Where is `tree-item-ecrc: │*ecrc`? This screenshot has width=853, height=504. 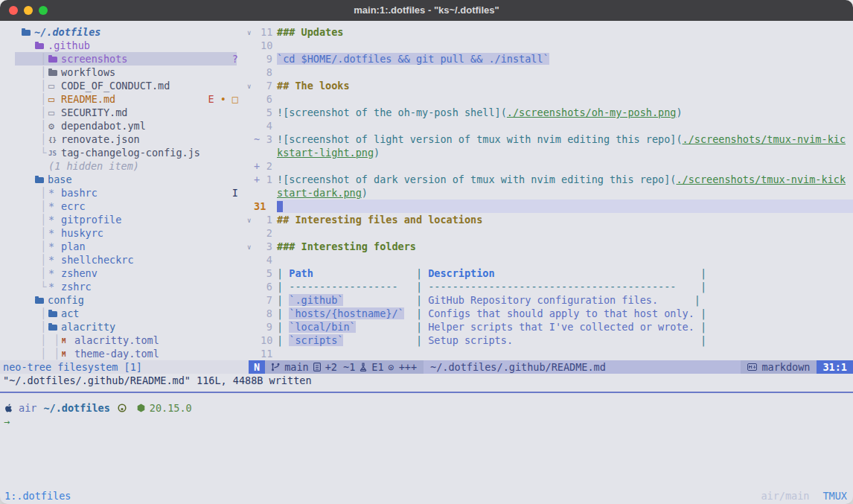 tree-item-ecrc: │*ecrc is located at coordinates (123, 206).